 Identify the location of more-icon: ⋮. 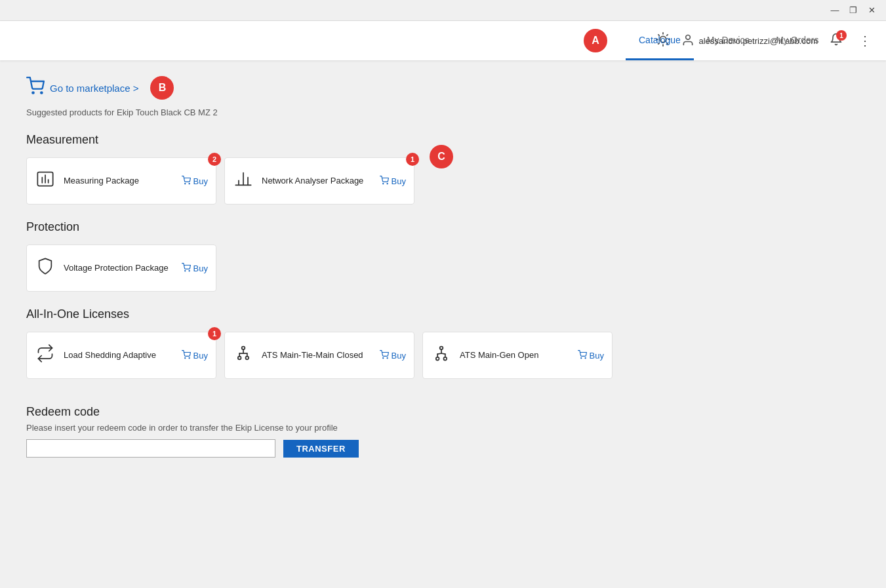
(865, 41).